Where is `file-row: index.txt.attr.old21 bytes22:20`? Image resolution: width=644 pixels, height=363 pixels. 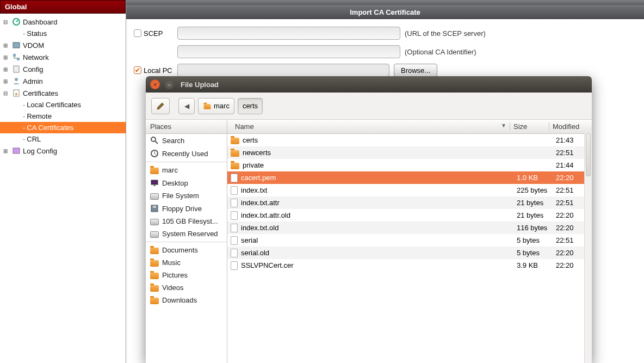
file-row: index.txt.attr.old21 bytes22:20 is located at coordinates (410, 216).